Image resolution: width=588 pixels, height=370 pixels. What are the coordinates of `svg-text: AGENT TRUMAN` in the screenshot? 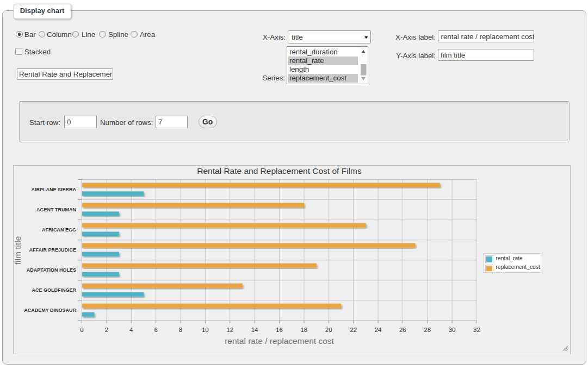 It's located at (57, 210).